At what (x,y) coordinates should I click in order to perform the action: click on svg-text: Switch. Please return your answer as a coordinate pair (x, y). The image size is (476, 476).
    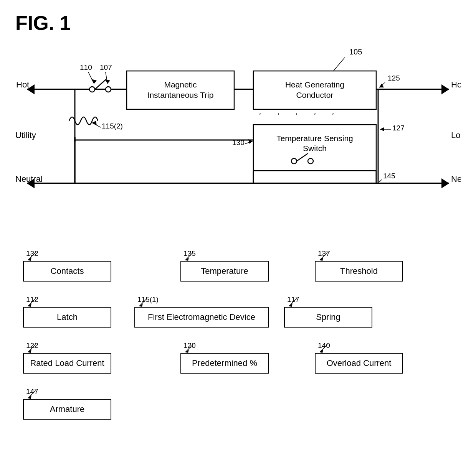
    Looking at the image, I should click on (315, 148).